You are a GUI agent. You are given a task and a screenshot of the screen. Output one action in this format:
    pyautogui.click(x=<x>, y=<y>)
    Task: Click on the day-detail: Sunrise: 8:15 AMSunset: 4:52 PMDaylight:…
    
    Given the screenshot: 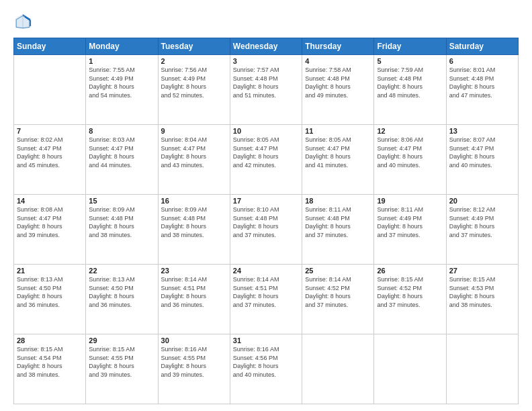 What is the action you would take?
    pyautogui.click(x=410, y=292)
    